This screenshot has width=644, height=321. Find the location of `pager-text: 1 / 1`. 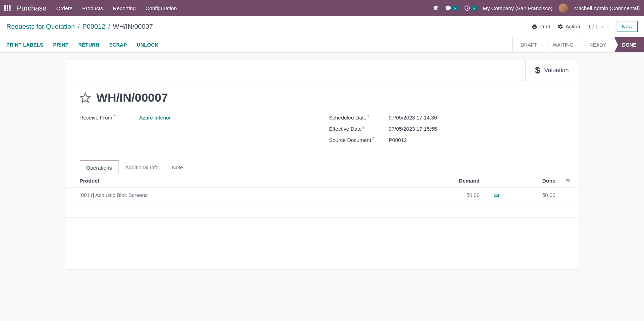

pager-text: 1 / 1 is located at coordinates (593, 27).